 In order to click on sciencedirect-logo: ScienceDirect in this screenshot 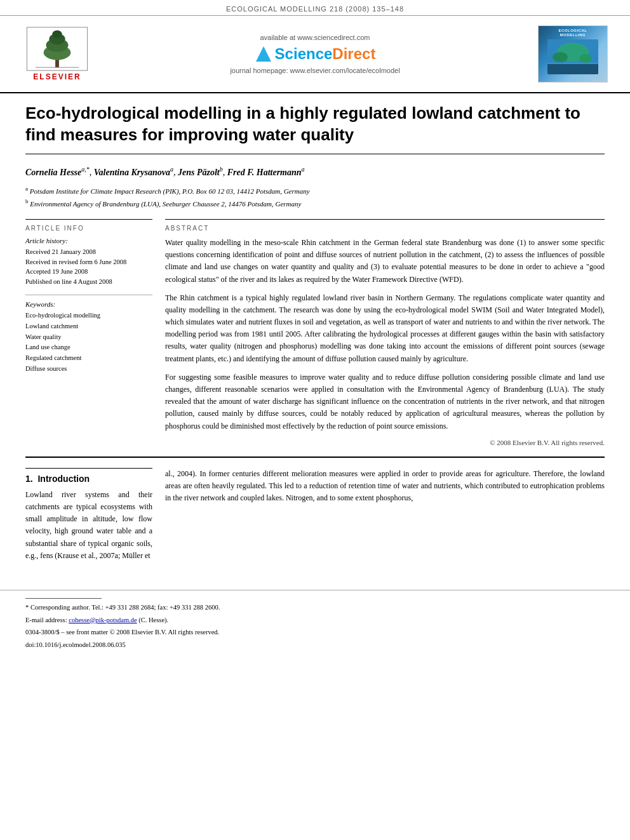, I will do `click(315, 54)`.